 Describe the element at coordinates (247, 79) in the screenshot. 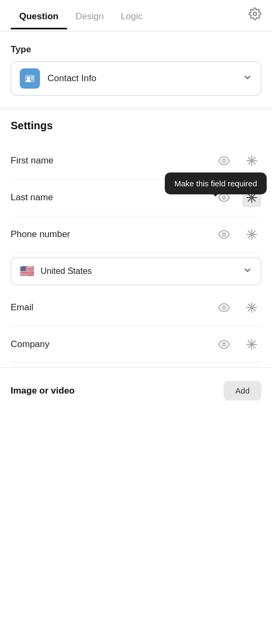

I see `type-chevron-icon` at that location.